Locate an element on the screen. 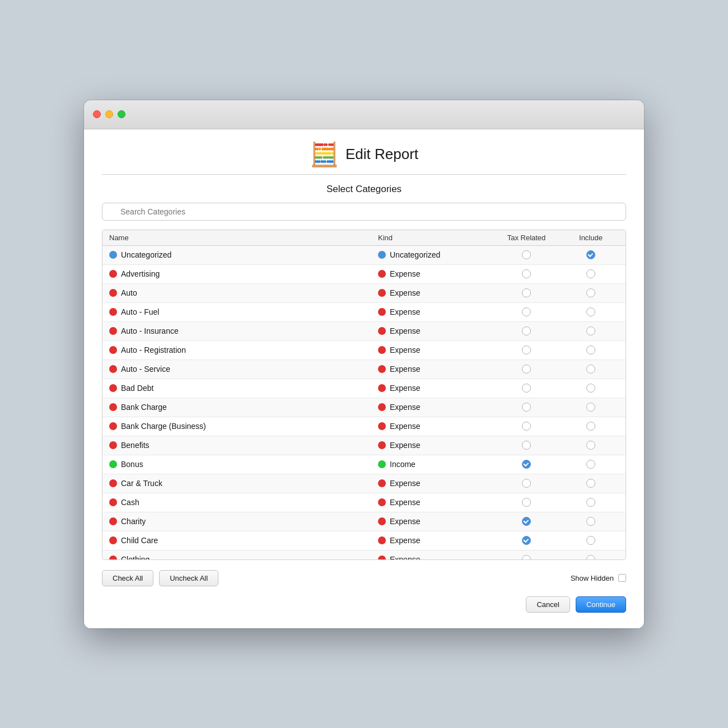 This screenshot has width=728, height=728. table-row: Auto - Fuel Expense is located at coordinates (364, 312).